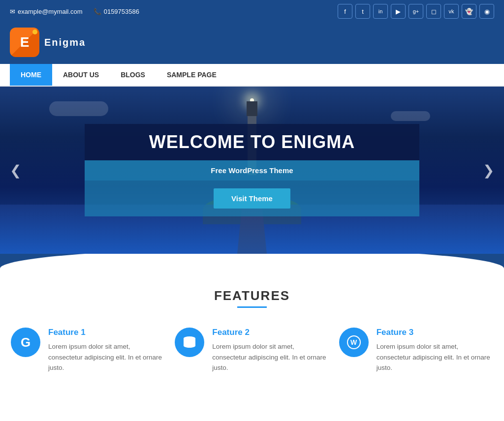 The height and width of the screenshot is (421, 504). I want to click on hero-button-box: Visit Theme, so click(252, 199).